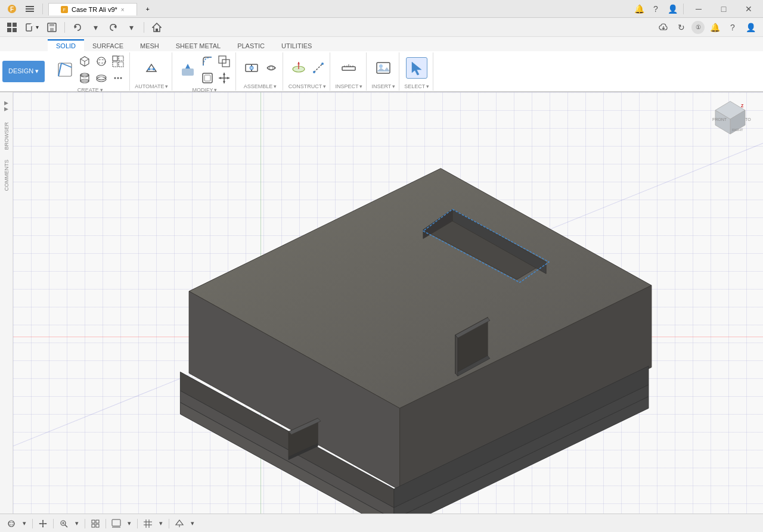 This screenshot has width=763, height=532. Describe the element at coordinates (43, 524) in the screenshot. I see `pan-btn` at that location.